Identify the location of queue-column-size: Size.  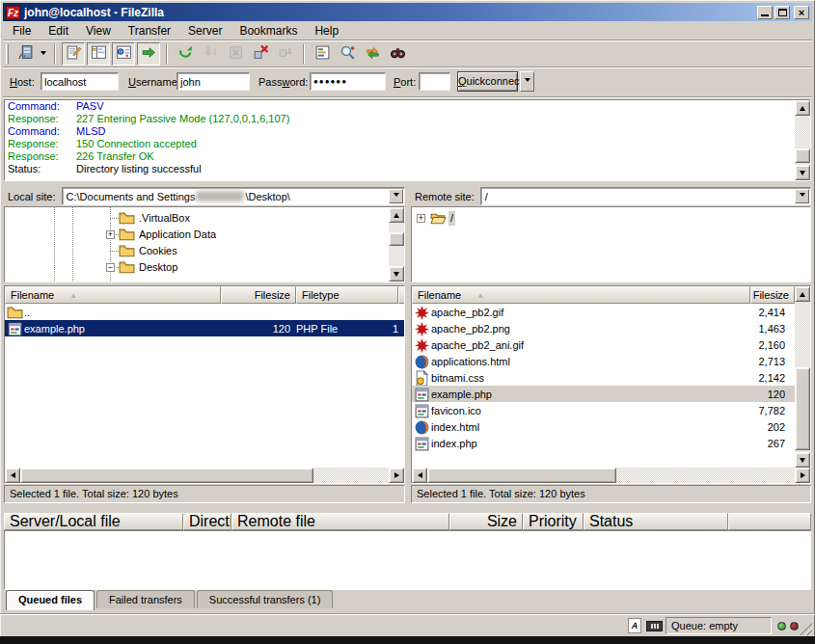
(486, 522).